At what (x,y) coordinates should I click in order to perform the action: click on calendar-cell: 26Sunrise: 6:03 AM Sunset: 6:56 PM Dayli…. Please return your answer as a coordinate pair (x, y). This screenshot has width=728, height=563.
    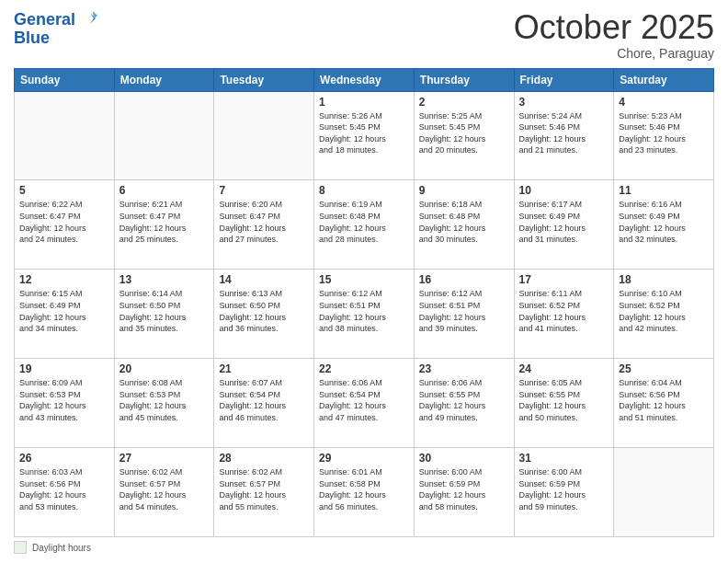
    Looking at the image, I should click on (64, 493).